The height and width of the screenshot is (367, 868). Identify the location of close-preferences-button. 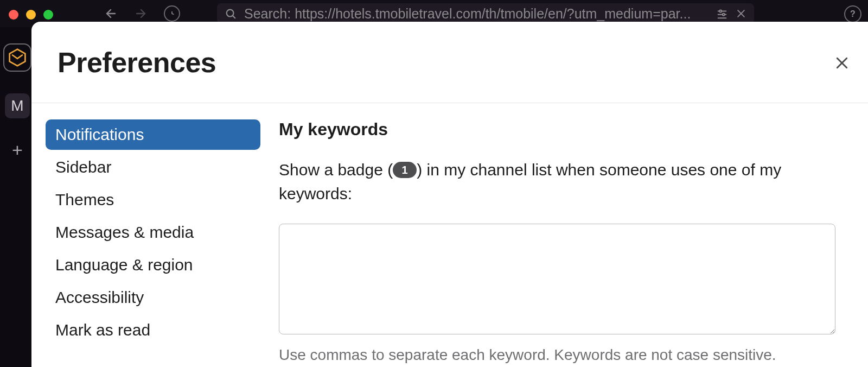
(842, 63).